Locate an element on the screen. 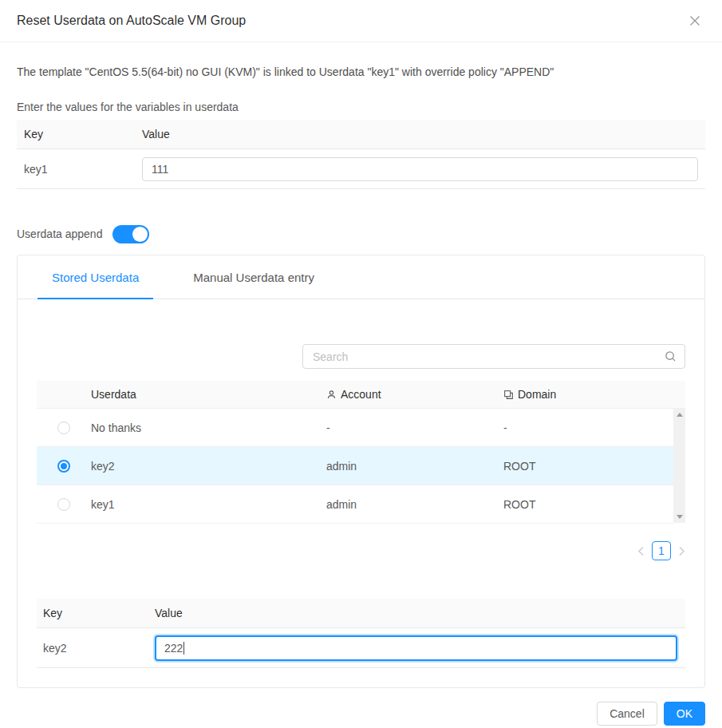 The height and width of the screenshot is (728, 722). variables-table-header: Key Value is located at coordinates (361, 134).